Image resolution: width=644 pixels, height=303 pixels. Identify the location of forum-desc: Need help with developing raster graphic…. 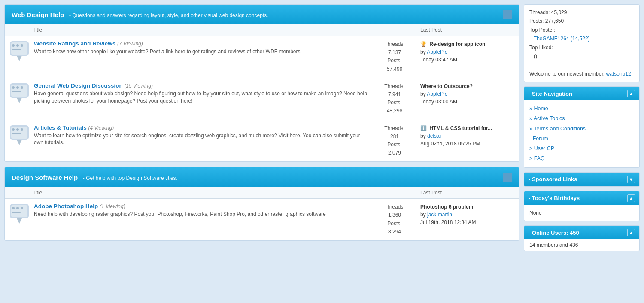
(201, 215).